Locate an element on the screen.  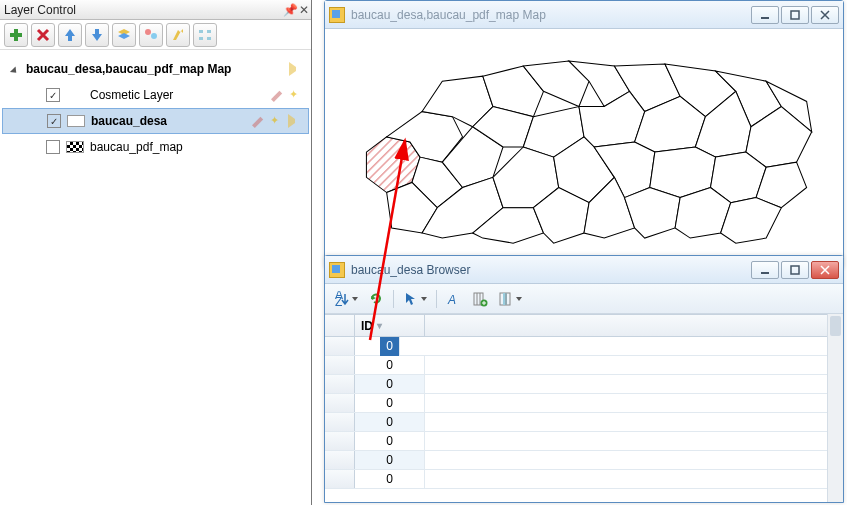
filter-icon: ▾ is located at coordinates (380, 326).